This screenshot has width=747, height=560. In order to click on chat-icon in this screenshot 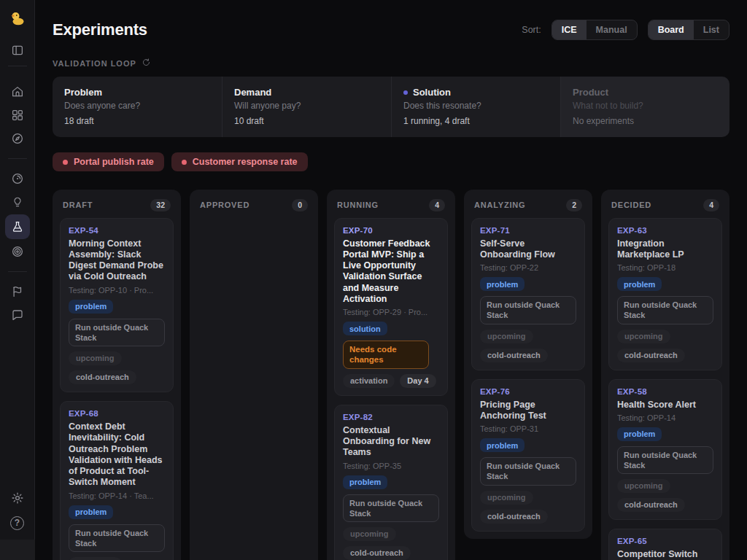, I will do `click(18, 315)`.